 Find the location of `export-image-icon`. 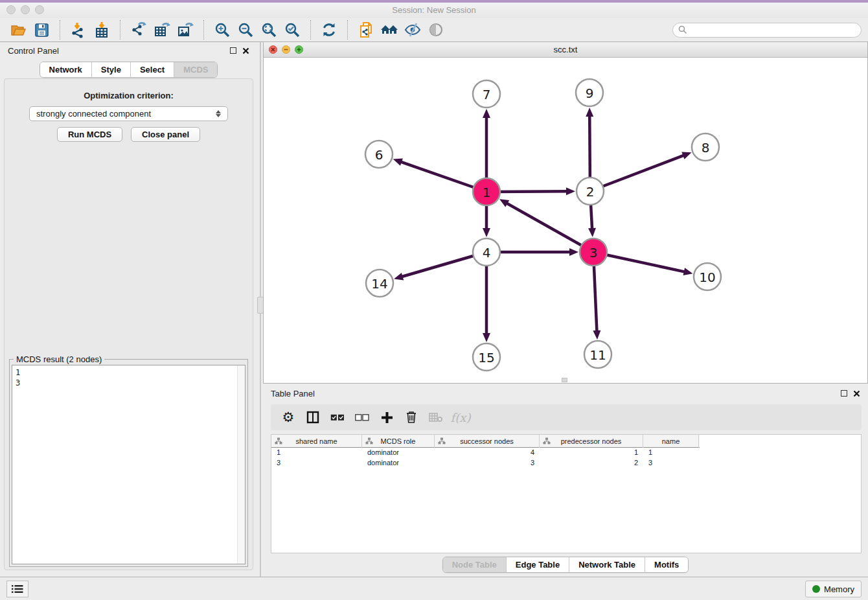

export-image-icon is located at coordinates (185, 30).